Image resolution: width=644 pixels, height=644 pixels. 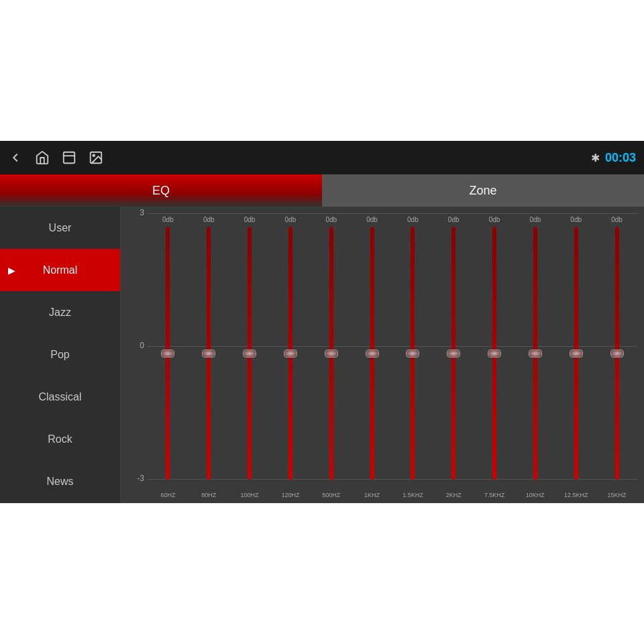 I want to click on slider-col-2KHZ: 0db, so click(x=453, y=353).